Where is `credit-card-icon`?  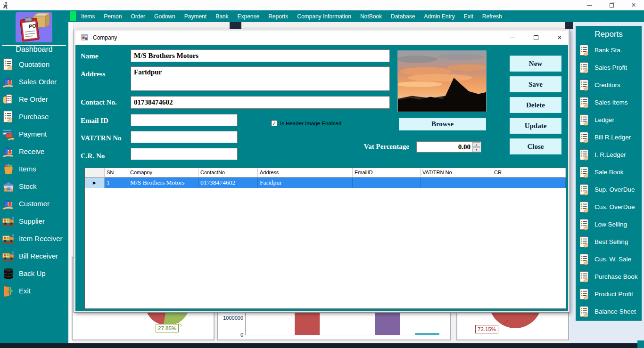 credit-card-icon is located at coordinates (8, 134).